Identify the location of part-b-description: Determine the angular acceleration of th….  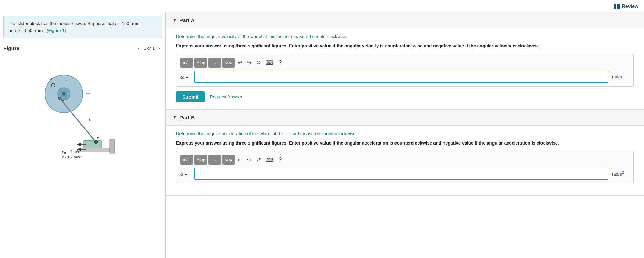
(405, 134).